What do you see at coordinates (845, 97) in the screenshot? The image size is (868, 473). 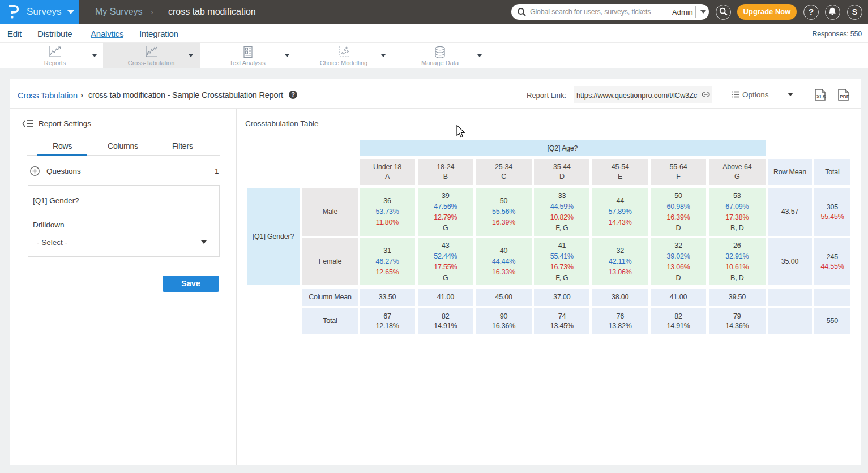 I see `svg-text: PDF` at bounding box center [845, 97].